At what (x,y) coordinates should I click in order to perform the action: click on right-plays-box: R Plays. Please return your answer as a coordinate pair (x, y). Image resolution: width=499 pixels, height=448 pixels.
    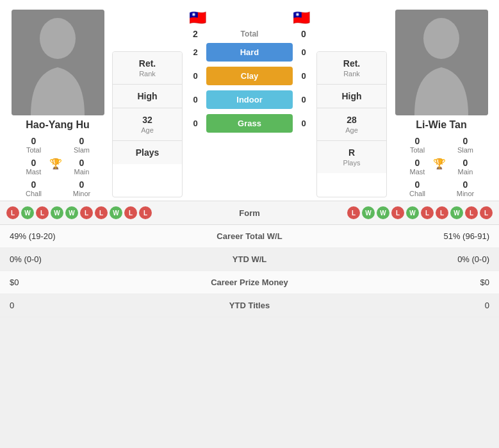
    Looking at the image, I should click on (352, 157).